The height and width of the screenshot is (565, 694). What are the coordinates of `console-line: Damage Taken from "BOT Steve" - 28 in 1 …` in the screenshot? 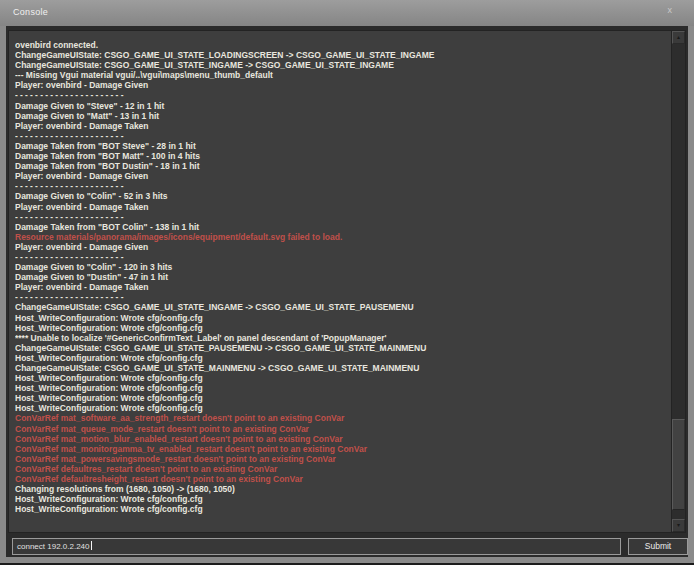 It's located at (342, 146).